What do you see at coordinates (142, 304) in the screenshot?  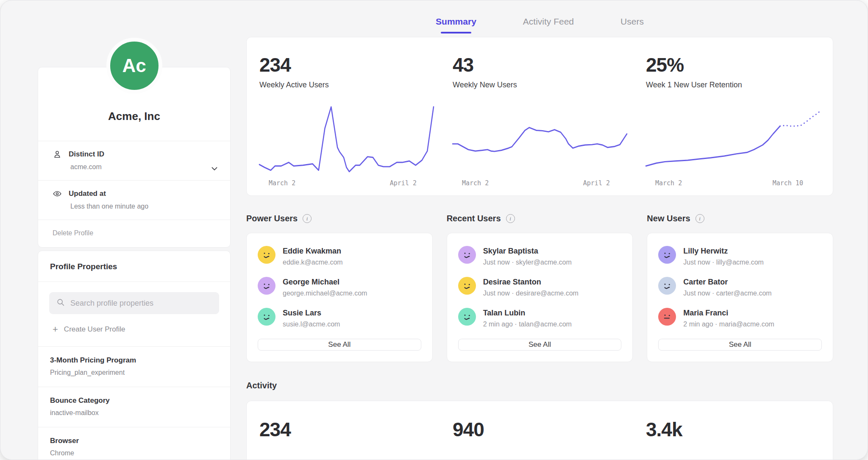 I see `search-input` at bounding box center [142, 304].